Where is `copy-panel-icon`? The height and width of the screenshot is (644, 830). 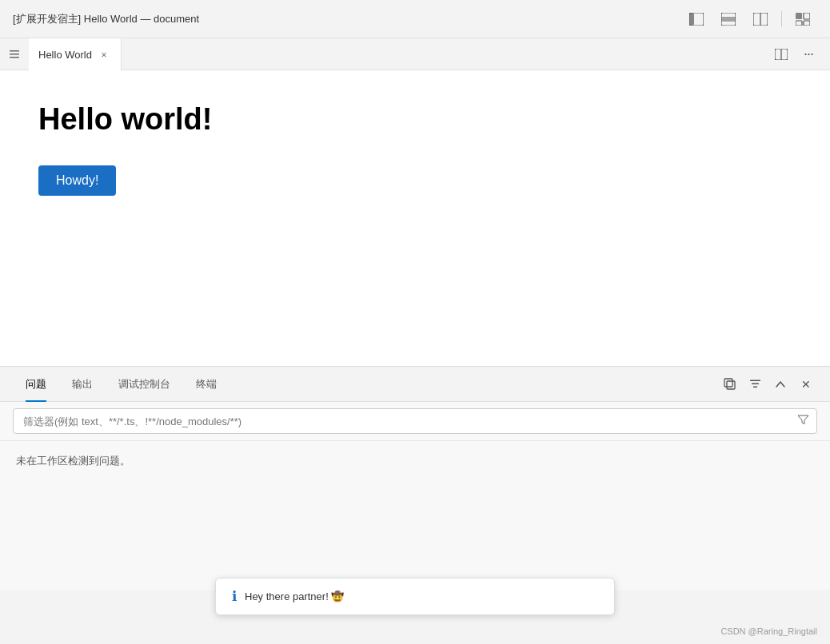
copy-panel-icon is located at coordinates (729, 384).